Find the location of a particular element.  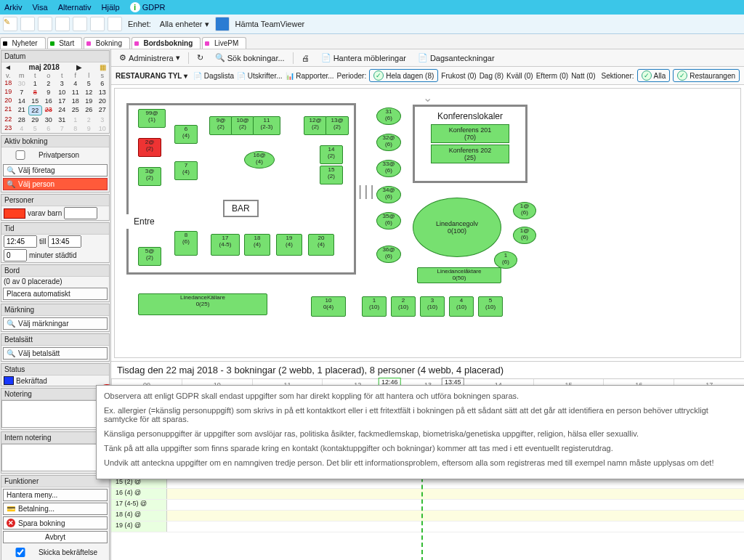

table: 32@(6) is located at coordinates (389, 142).